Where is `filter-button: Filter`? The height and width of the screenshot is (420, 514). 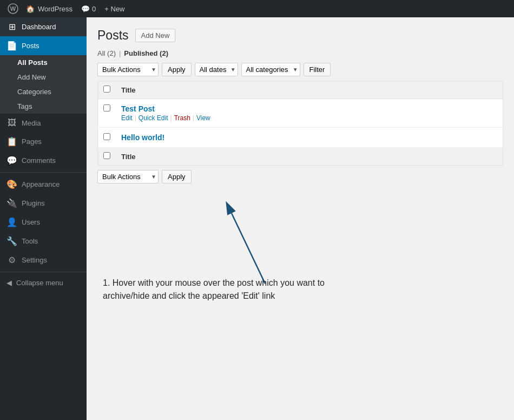 filter-button: Filter is located at coordinates (317, 69).